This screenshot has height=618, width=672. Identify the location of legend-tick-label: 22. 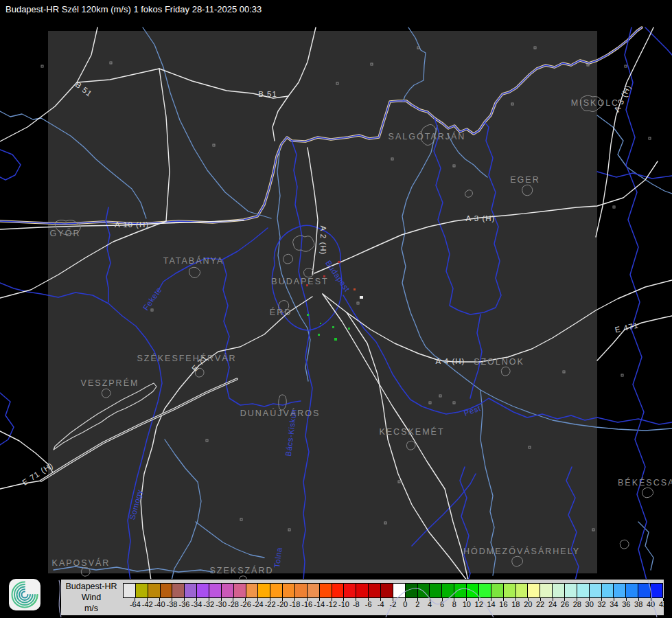
(540, 604).